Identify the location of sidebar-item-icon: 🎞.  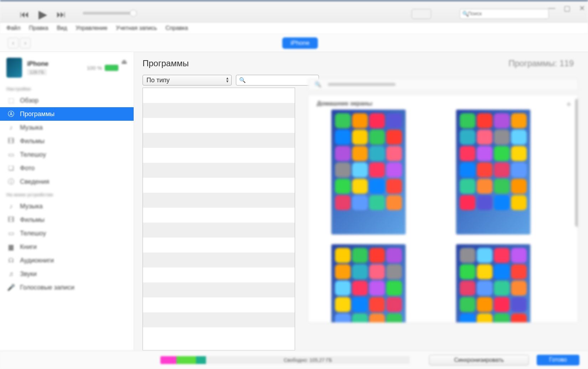
(11, 220).